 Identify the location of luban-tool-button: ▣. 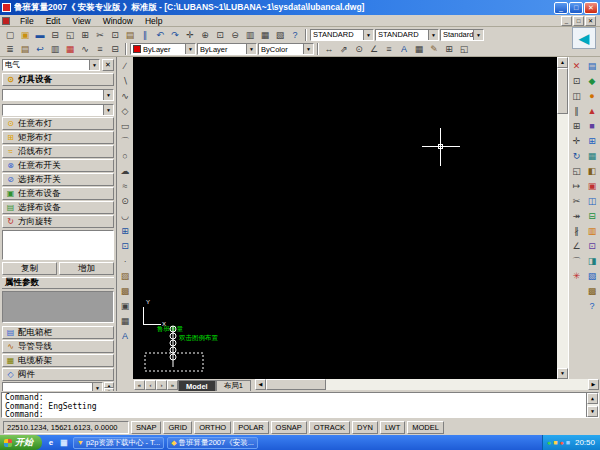
(592, 186).